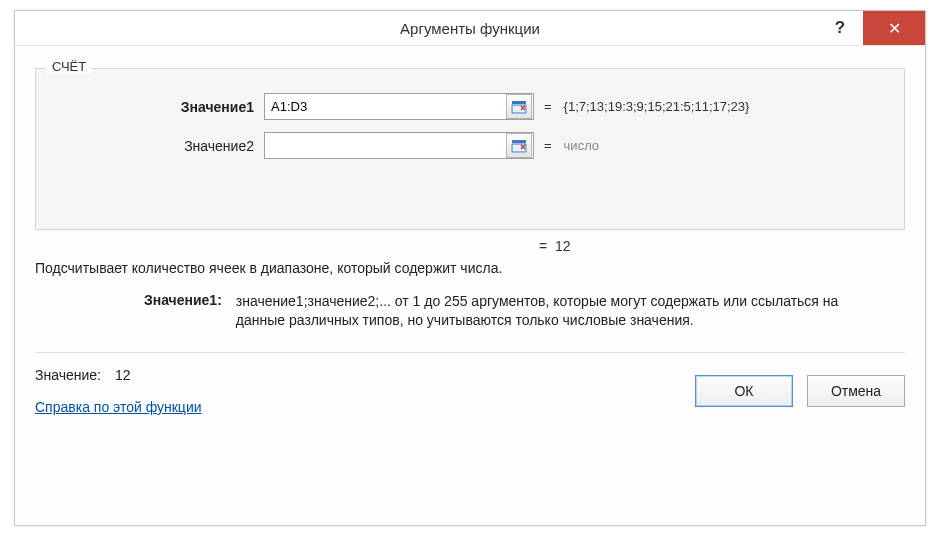  Describe the element at coordinates (69, 66) in the screenshot. I see `function-name: СЧЁТ` at that location.